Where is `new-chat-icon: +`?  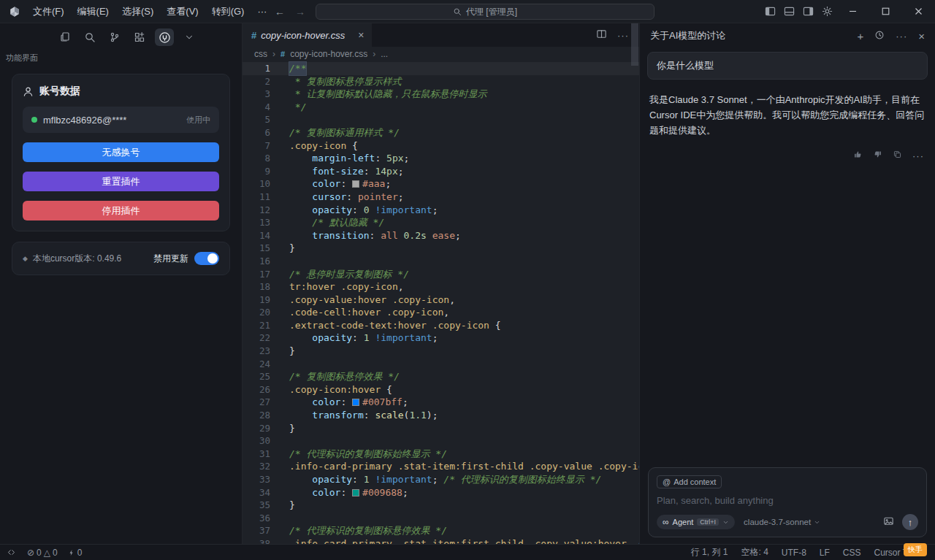
new-chat-icon: + is located at coordinates (860, 37).